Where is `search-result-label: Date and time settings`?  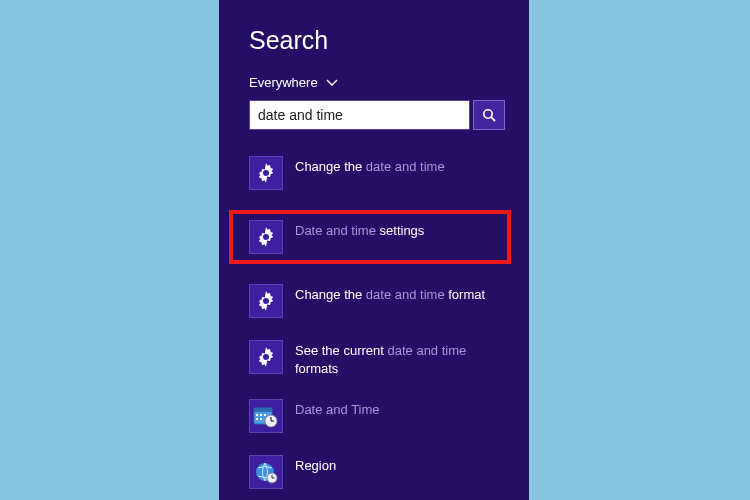 search-result-label: Date and time settings is located at coordinates (360, 230).